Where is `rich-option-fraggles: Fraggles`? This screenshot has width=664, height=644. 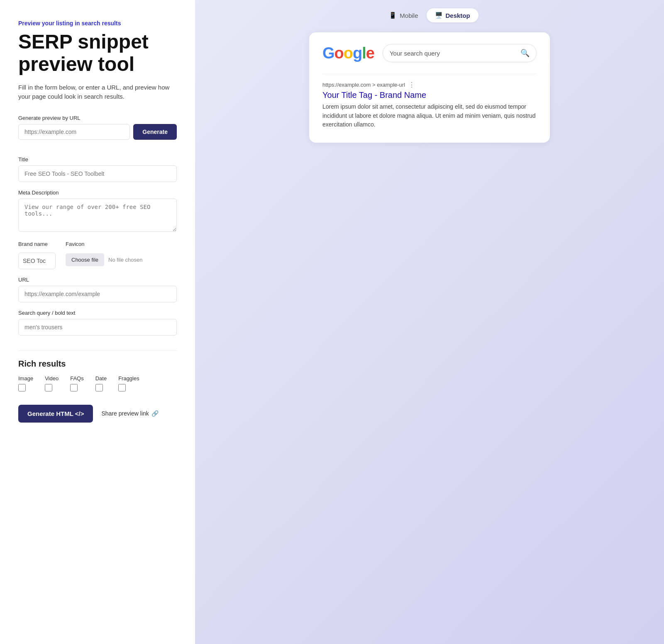
rich-option-fraggles: Fraggles is located at coordinates (129, 383).